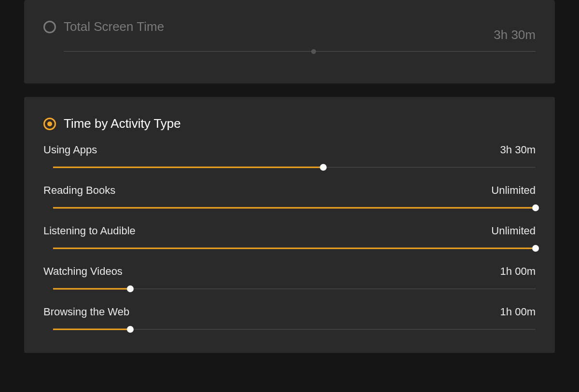 This screenshot has width=579, height=392. What do you see at coordinates (514, 35) in the screenshot?
I see `total-screen-time-value: 3h 30m` at bounding box center [514, 35].